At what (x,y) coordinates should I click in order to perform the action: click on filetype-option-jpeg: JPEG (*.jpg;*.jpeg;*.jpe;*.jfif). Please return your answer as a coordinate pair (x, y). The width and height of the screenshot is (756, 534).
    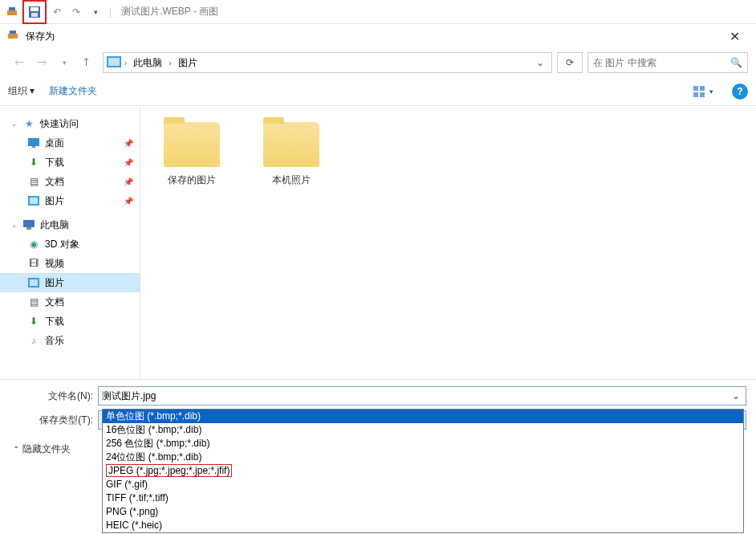
    Looking at the image, I should click on (423, 471).